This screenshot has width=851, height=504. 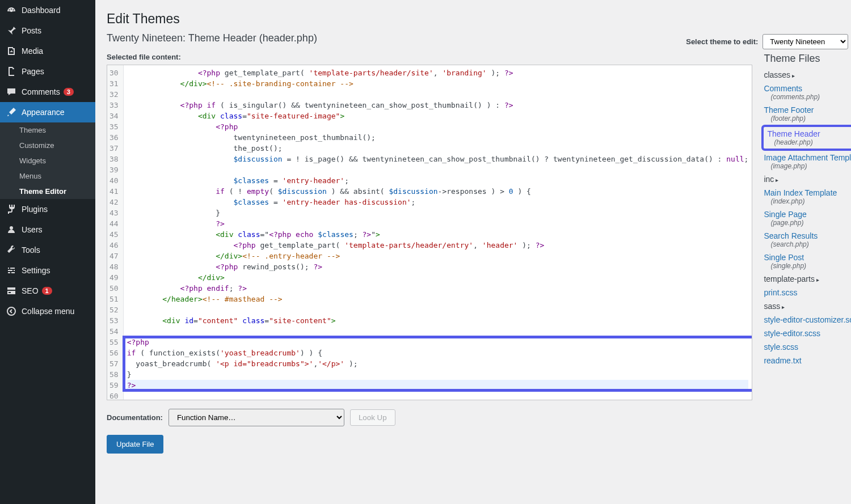 What do you see at coordinates (48, 71) in the screenshot?
I see `sidebar-item-pages: Pages` at bounding box center [48, 71].